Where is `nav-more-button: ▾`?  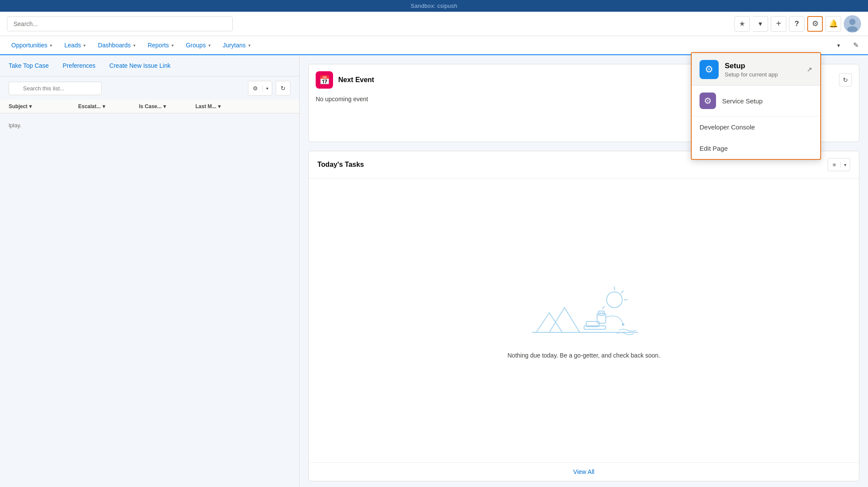
nav-more-button: ▾ is located at coordinates (838, 45).